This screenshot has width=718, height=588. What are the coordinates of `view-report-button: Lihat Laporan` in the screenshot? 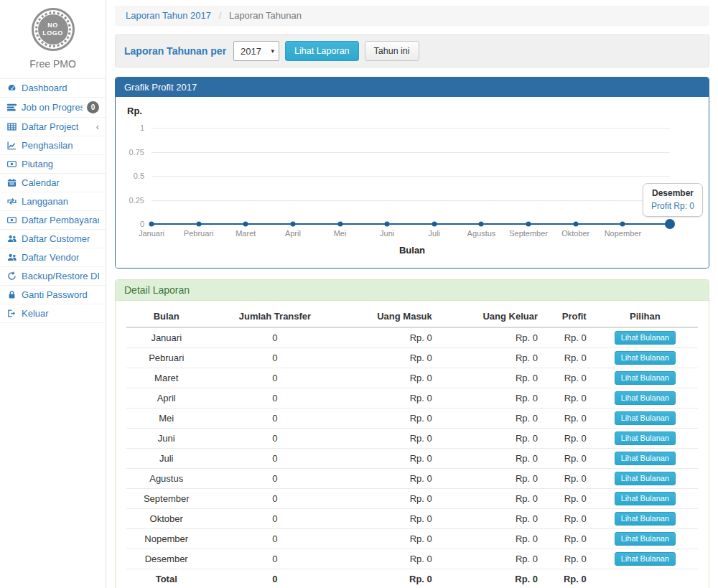 It's located at (322, 51).